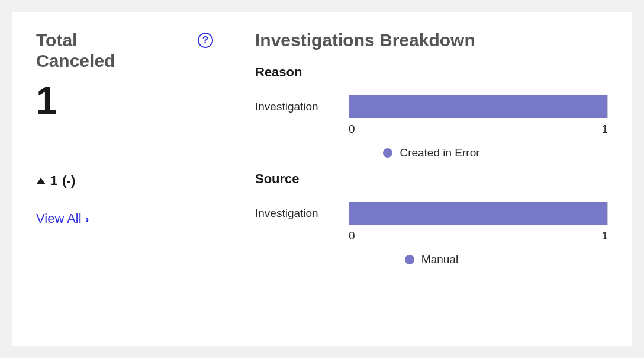 The width and height of the screenshot is (644, 358). I want to click on legend: Manual, so click(432, 260).